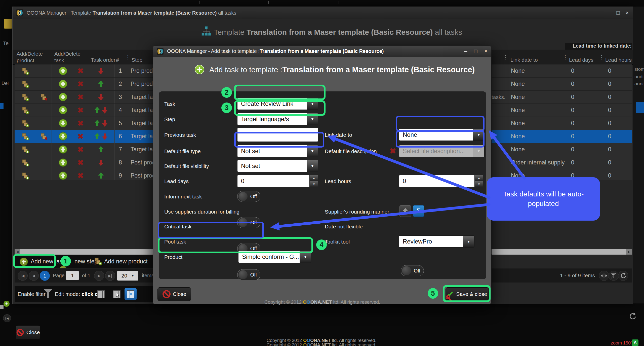 Image resolution: width=644 pixels, height=346 pixels. I want to click on table-row: ✖4Target lang, so click(84, 110).